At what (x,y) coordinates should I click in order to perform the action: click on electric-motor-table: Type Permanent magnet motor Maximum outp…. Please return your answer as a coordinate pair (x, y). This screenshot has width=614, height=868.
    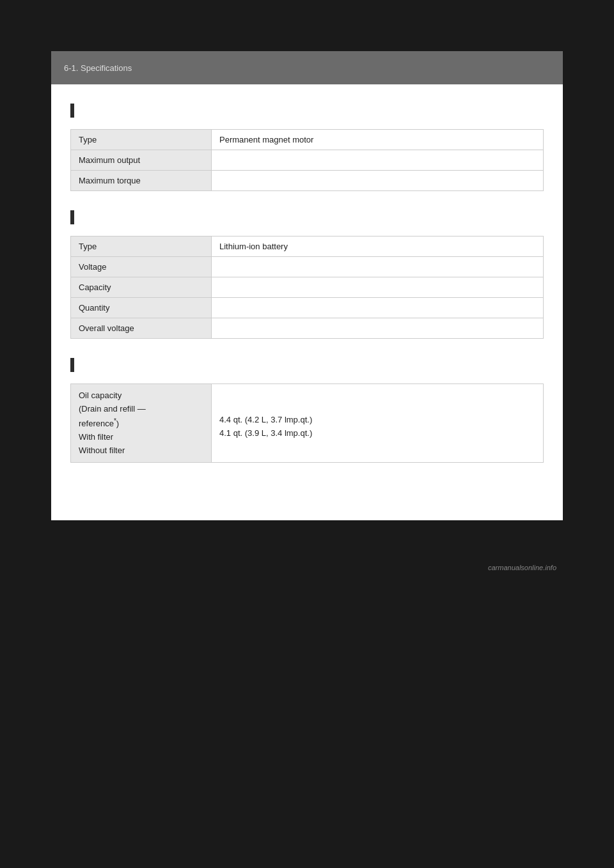
    Looking at the image, I should click on (307, 160).